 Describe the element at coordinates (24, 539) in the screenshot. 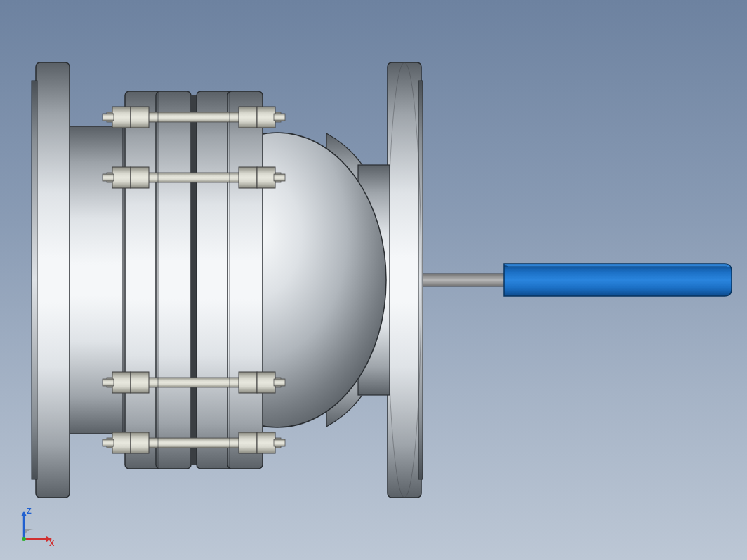

I see `y-axis-marker` at that location.